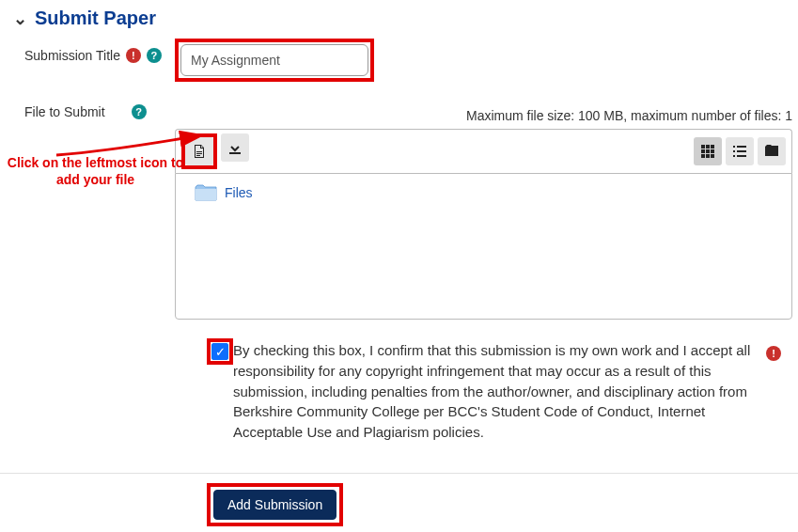 The width and height of the screenshot is (798, 532). I want to click on submission-title-label: Submission Title, so click(72, 55).